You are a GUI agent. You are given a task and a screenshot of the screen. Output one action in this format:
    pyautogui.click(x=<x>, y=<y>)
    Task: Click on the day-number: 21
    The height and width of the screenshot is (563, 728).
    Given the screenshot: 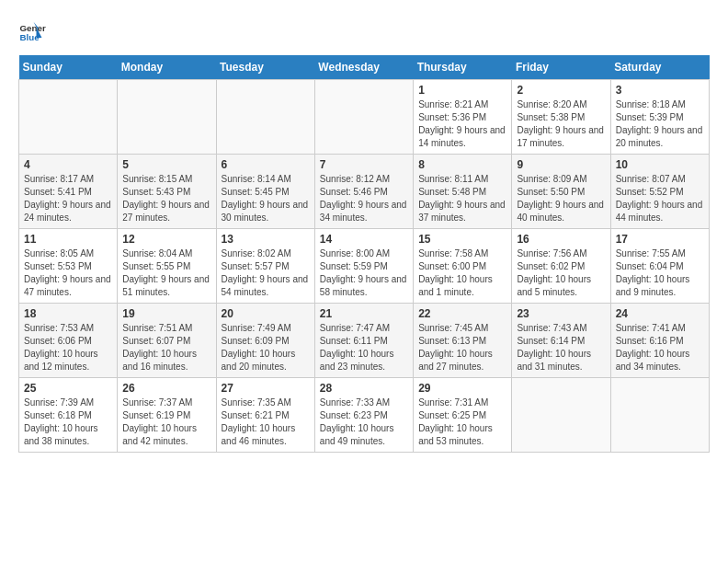 What is the action you would take?
    pyautogui.click(x=364, y=314)
    